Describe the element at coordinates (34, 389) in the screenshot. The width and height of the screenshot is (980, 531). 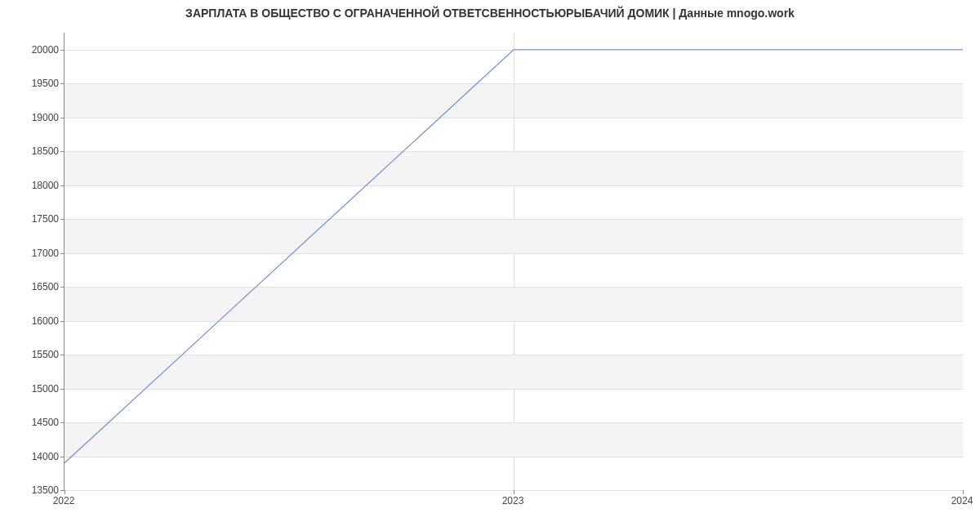
I see `y-tick-label: 15000` at that location.